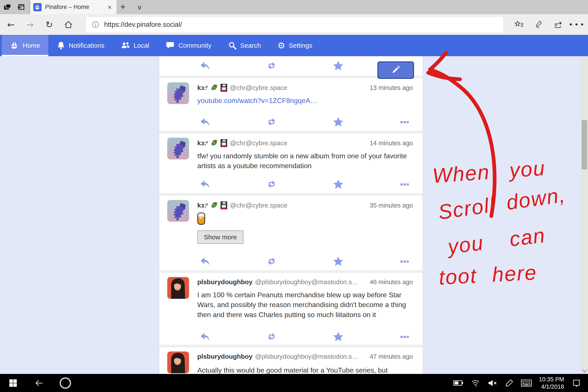  What do you see at coordinates (476, 383) in the screenshot?
I see `wifi-icon` at bounding box center [476, 383].